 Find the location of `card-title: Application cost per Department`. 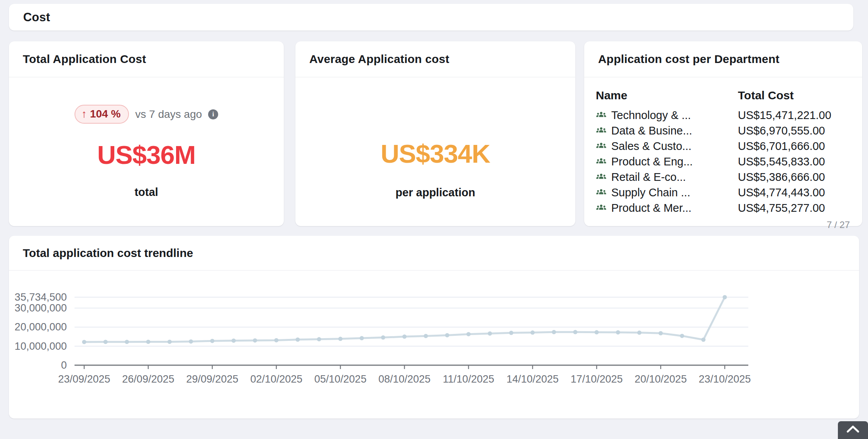

card-title: Application cost per Department is located at coordinates (723, 60).